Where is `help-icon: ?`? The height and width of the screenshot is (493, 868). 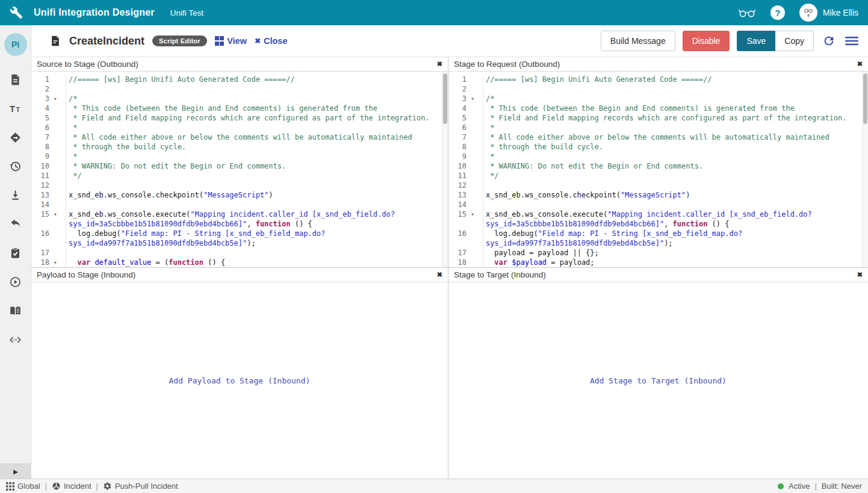
help-icon: ? is located at coordinates (778, 13).